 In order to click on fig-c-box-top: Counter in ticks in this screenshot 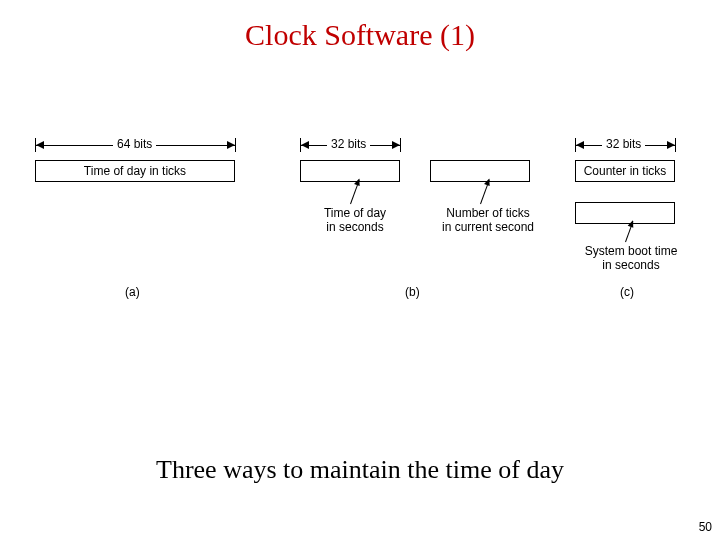, I will do `click(625, 171)`.